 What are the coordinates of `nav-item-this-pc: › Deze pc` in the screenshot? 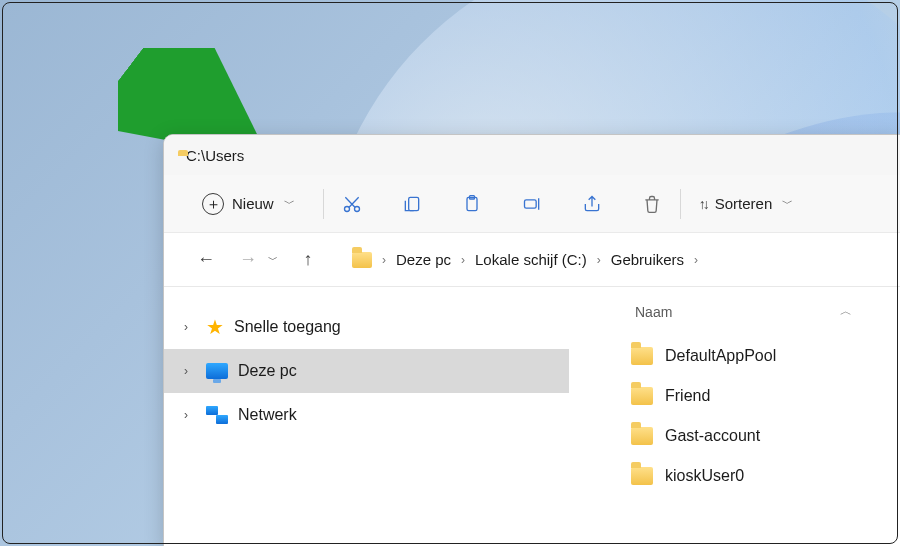 It's located at (366, 371).